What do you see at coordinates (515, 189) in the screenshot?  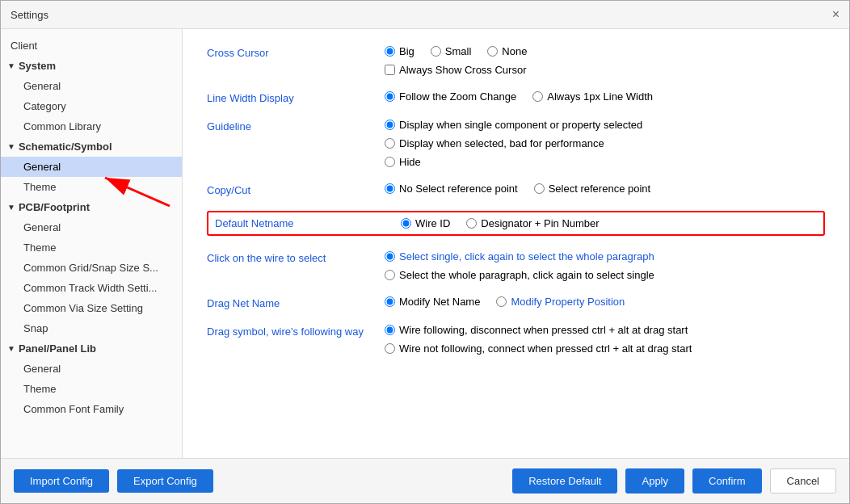 I see `copy-cut-row: Copy/Cut No Select reference point Selec…` at bounding box center [515, 189].